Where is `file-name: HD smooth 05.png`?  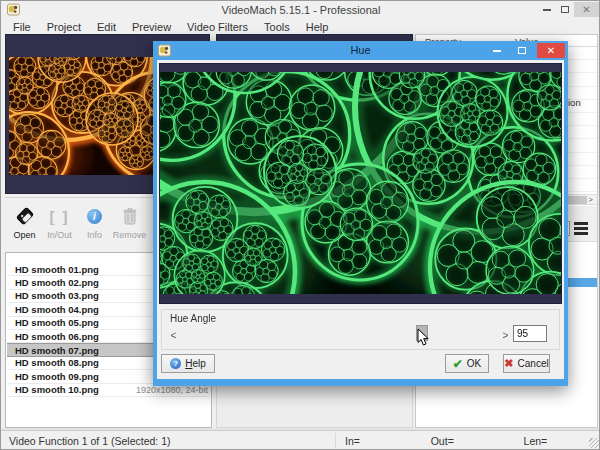 file-name: HD smooth 05.png is located at coordinates (57, 322).